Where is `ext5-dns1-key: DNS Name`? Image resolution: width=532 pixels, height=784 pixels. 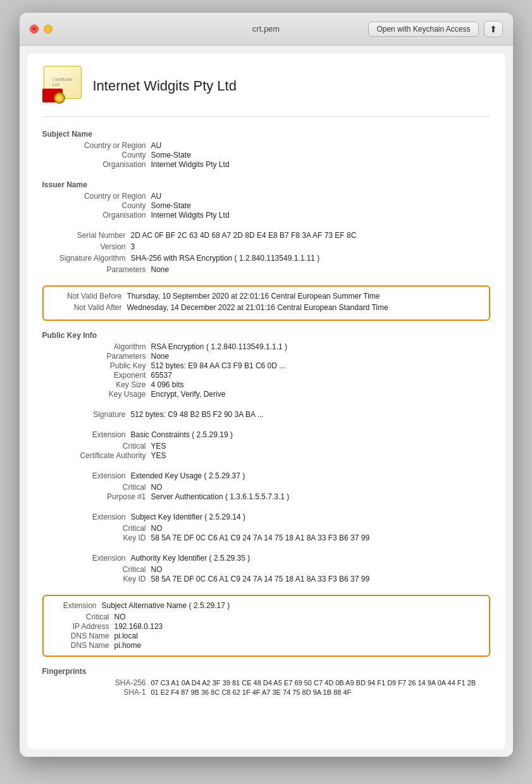 ext5-dns1-key: DNS Name is located at coordinates (83, 636).